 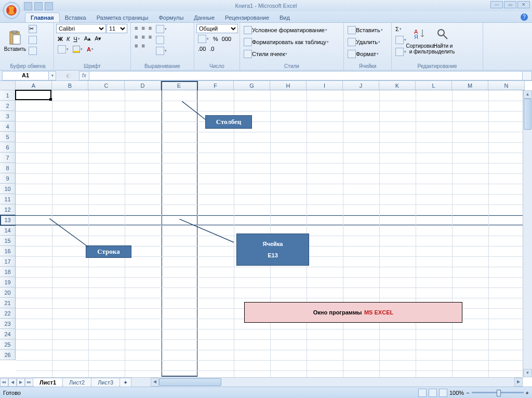 What do you see at coordinates (33, 40) in the screenshot?
I see `copy-button` at bounding box center [33, 40].